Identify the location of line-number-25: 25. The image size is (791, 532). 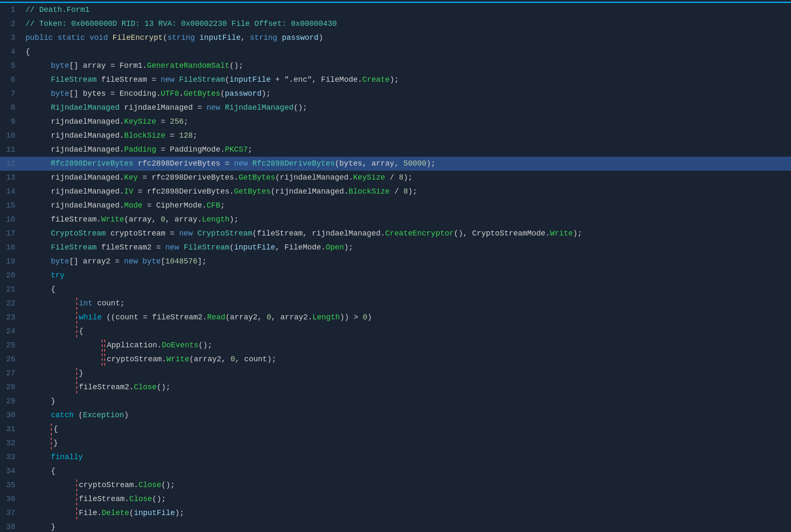
(11, 346).